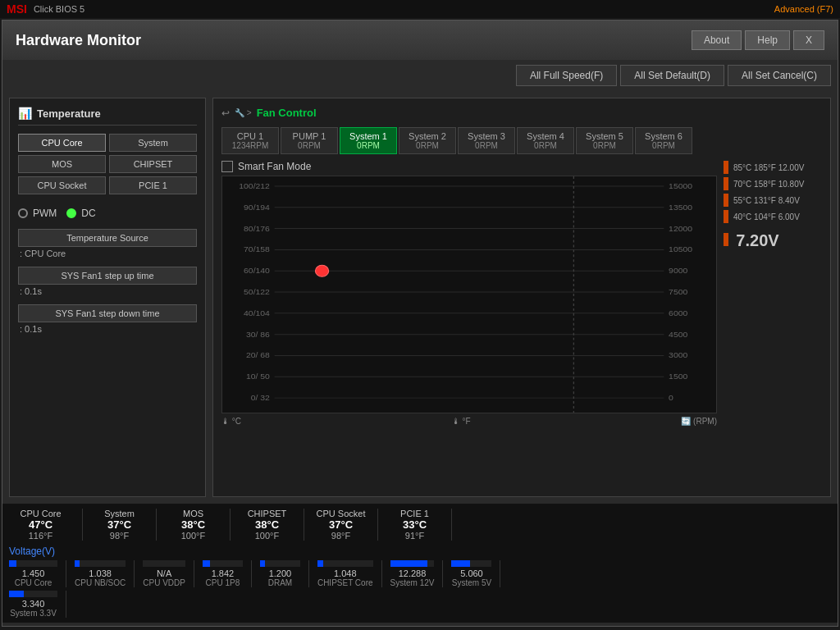 This screenshot has width=840, height=630. I want to click on svg-text: 0, so click(671, 398).